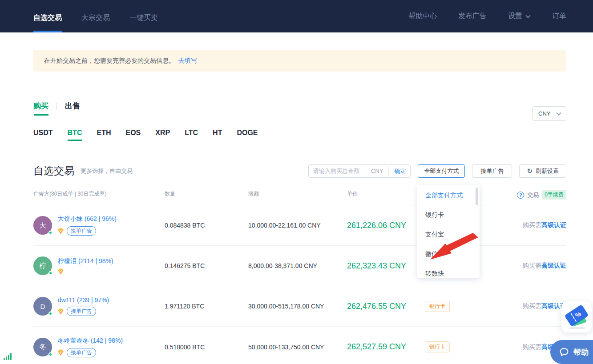 The height and width of the screenshot is (364, 593). I want to click on divider, so click(57, 106).